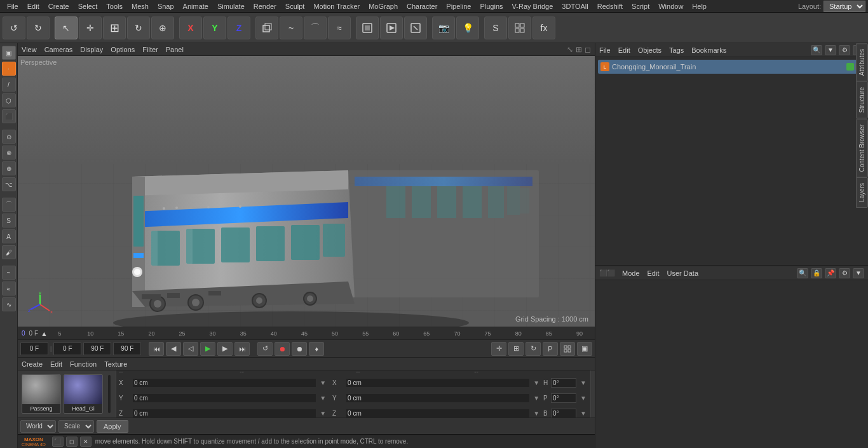 The height and width of the screenshot is (448, 868). Describe the element at coordinates (536, 383) in the screenshot. I see `coord-x-scale-arrow: ▼` at that location.